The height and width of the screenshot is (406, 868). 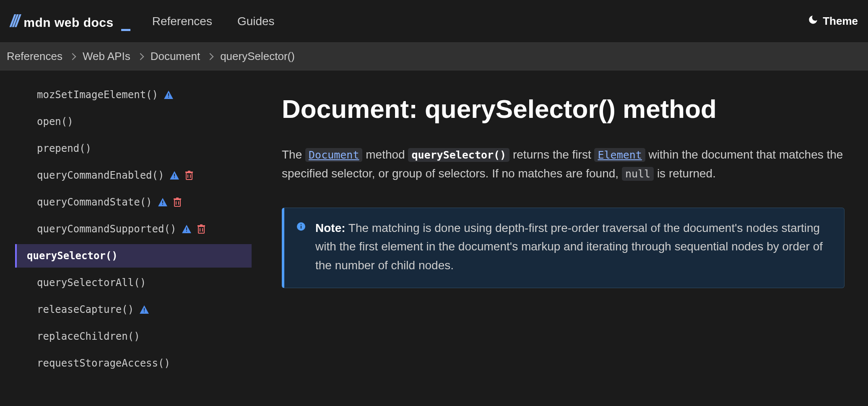 I want to click on sidebar-item-label: queryCommandEnabled(), so click(x=101, y=175).